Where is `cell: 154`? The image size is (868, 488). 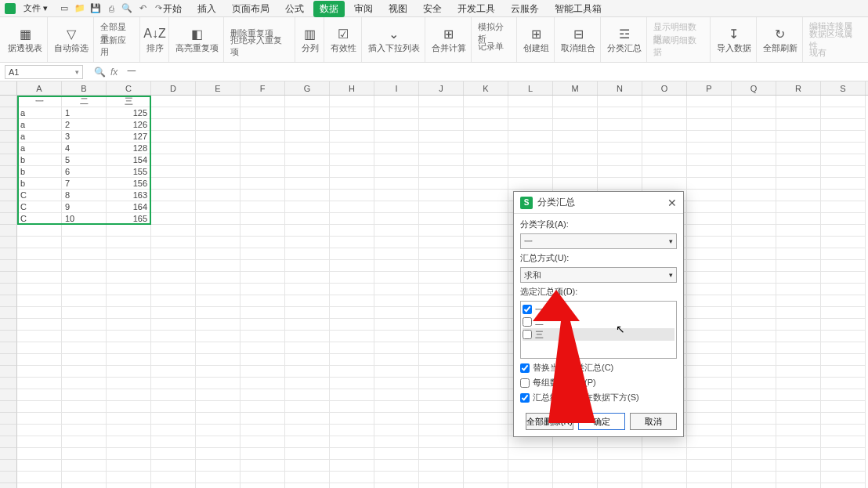
cell: 154 is located at coordinates (128, 160).